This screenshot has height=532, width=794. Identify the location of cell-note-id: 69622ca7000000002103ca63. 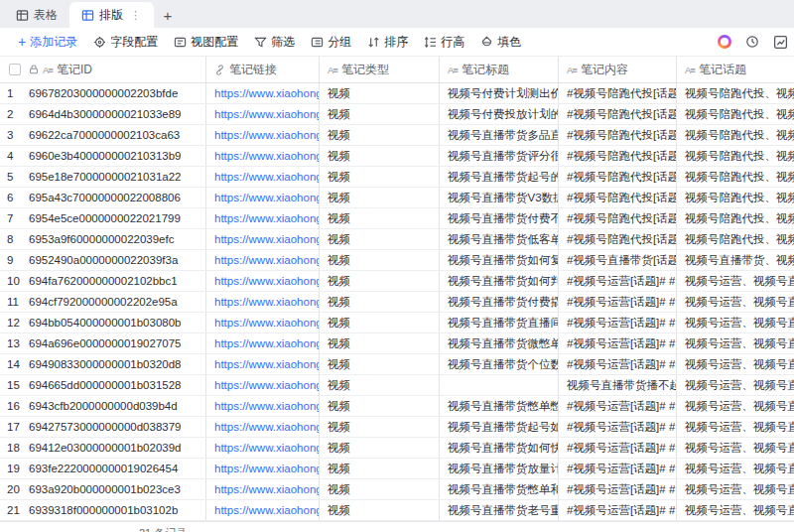
(117, 135).